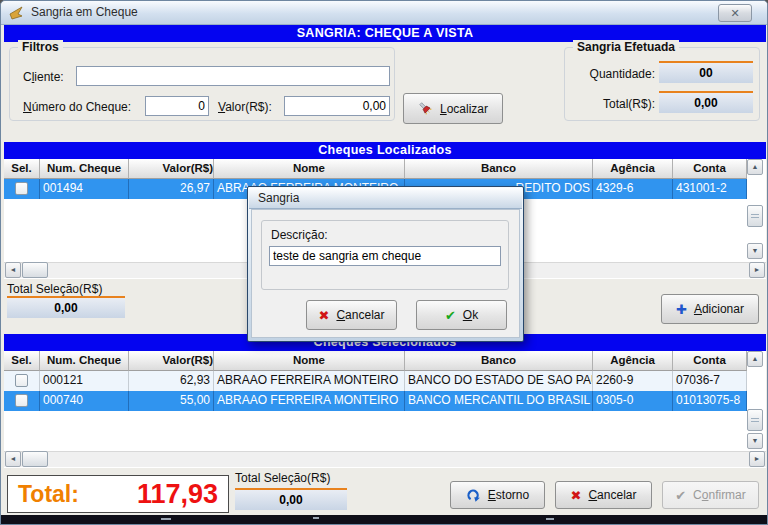  What do you see at coordinates (384, 520) in the screenshot?
I see `bottom-edge-strip` at bounding box center [384, 520].